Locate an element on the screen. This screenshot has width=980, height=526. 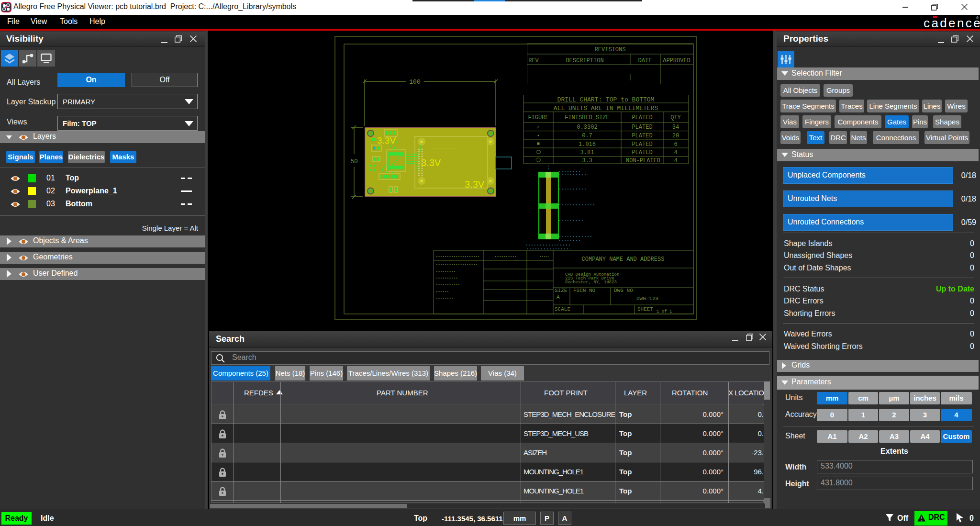
svg-text: DWG-123 is located at coordinates (647, 299).